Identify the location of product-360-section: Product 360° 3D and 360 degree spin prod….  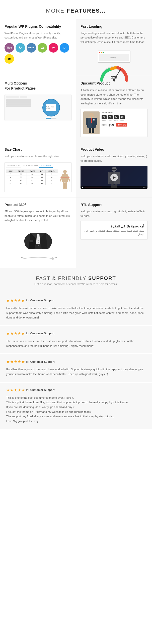
(38, 232).